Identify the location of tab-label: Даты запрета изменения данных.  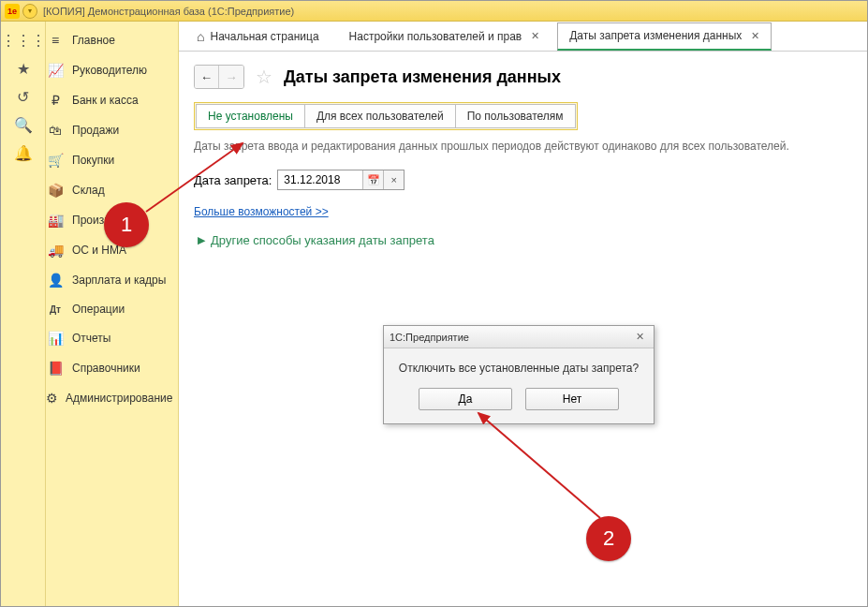
(655, 36).